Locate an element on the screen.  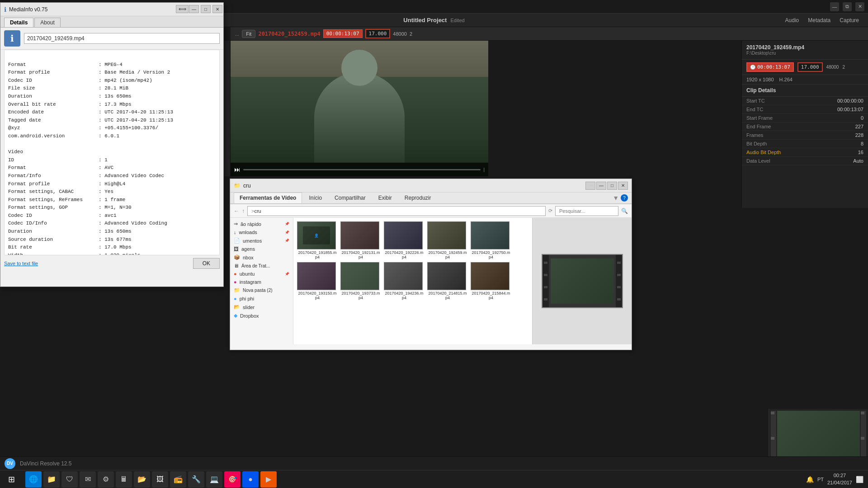
fe-tab-compartilhar: Compartilhar is located at coordinates (350, 198).